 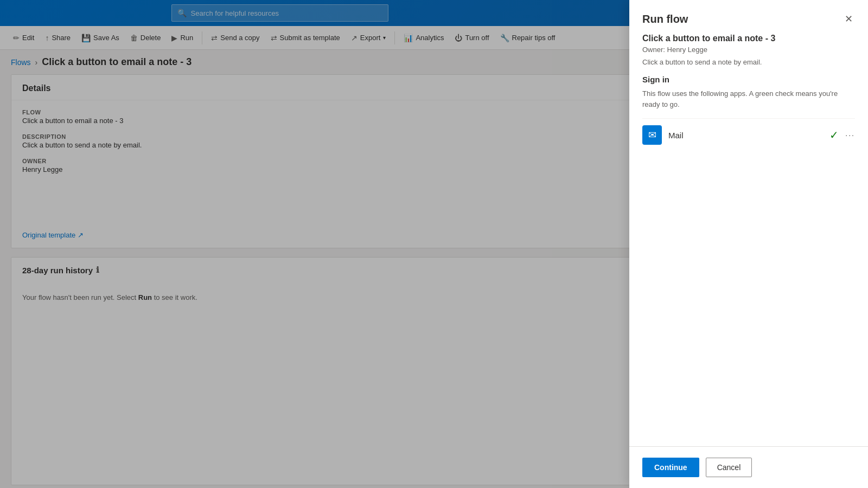 What do you see at coordinates (652, 135) in the screenshot?
I see `mail-icon-large: ✉` at bounding box center [652, 135].